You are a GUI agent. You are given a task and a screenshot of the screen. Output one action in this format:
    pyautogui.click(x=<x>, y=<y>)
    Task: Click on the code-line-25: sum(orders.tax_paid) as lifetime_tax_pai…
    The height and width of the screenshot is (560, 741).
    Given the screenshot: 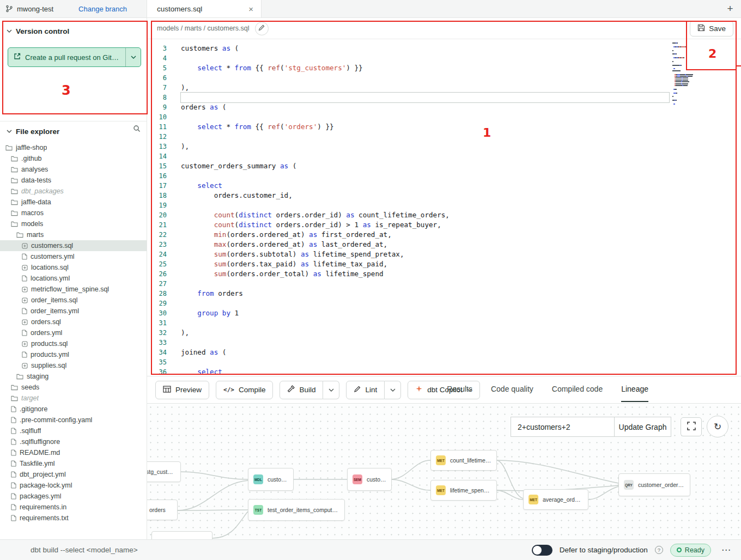 What is the action you would take?
    pyautogui.click(x=425, y=264)
    